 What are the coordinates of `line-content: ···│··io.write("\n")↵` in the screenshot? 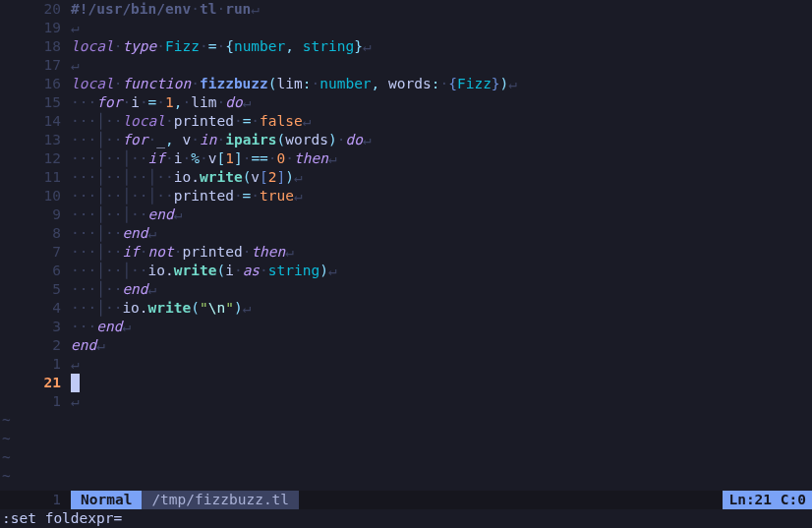 It's located at (441, 309).